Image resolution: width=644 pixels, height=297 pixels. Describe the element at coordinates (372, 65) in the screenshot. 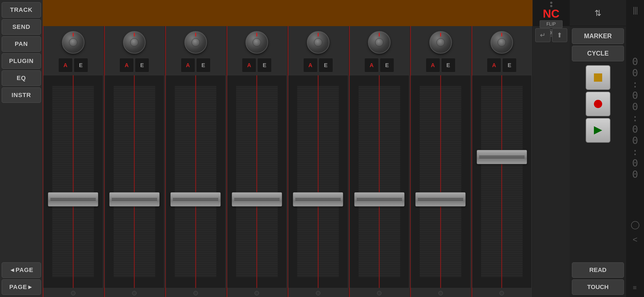

I see `a-button-6: A` at that location.